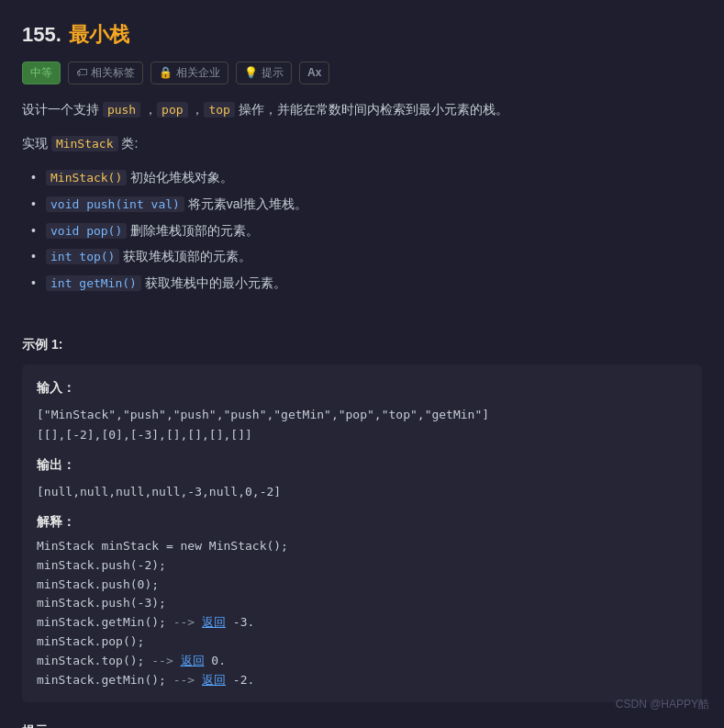 The image size is (724, 728). Describe the element at coordinates (195, 230) in the screenshot. I see `method-desc-3: 删除堆栈顶部的元素。` at that location.